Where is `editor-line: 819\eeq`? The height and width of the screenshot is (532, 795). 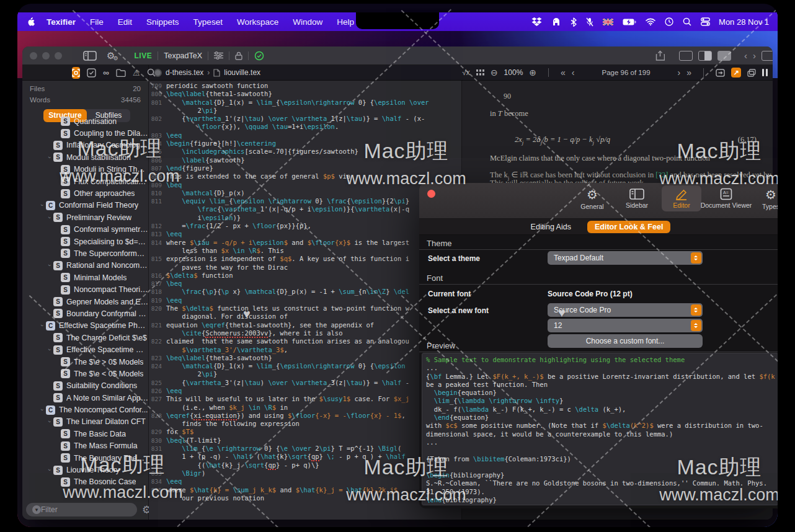 editor-line: 819\eeq is located at coordinates (305, 300).